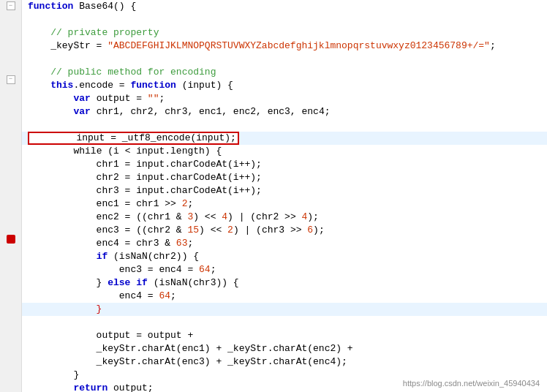 This screenshot has width=547, height=392. I want to click on token: while (, so click(94, 151).